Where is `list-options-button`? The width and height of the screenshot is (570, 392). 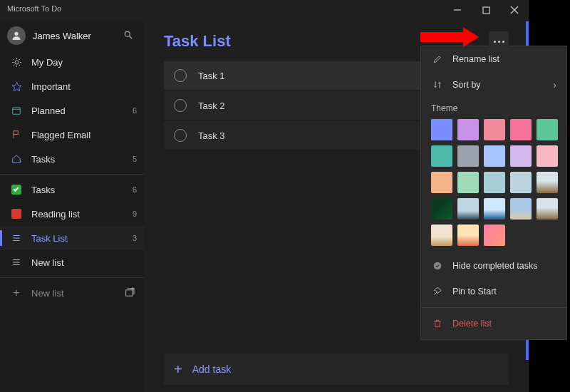 list-options-button is located at coordinates (499, 41).